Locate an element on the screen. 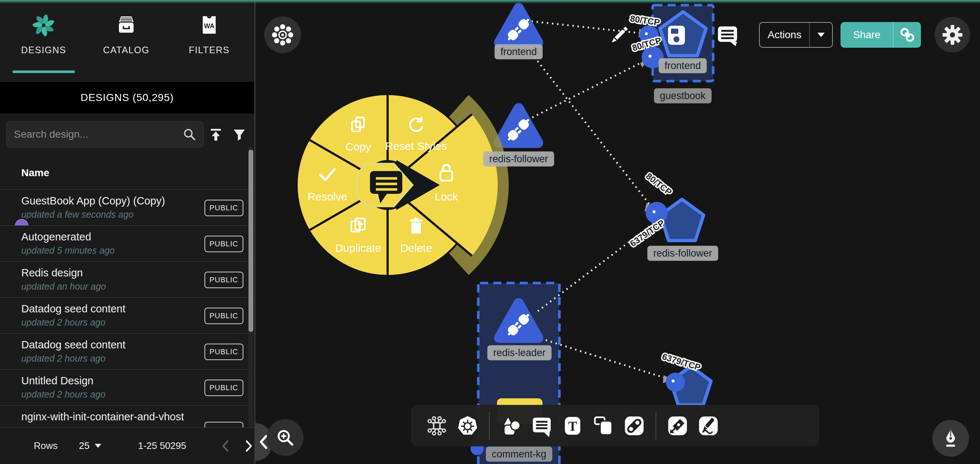 Image resolution: width=980 pixels, height=464 pixels. upload-icon is located at coordinates (216, 135).